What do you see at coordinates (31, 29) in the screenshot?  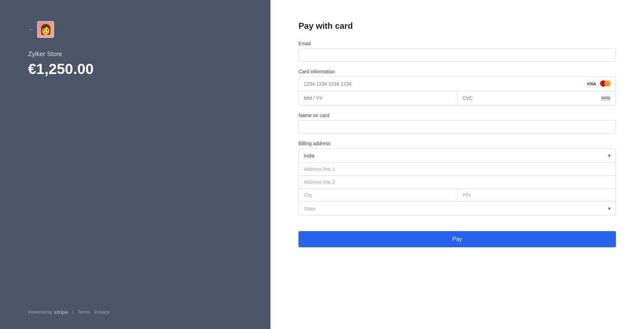 I see `back-arrow-icon: ←` at bounding box center [31, 29].